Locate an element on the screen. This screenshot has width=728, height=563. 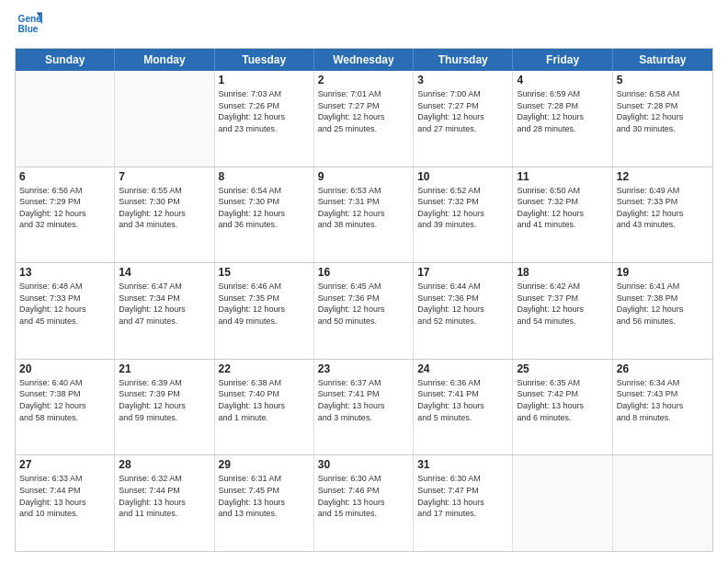
day-number: 4 is located at coordinates (563, 80).